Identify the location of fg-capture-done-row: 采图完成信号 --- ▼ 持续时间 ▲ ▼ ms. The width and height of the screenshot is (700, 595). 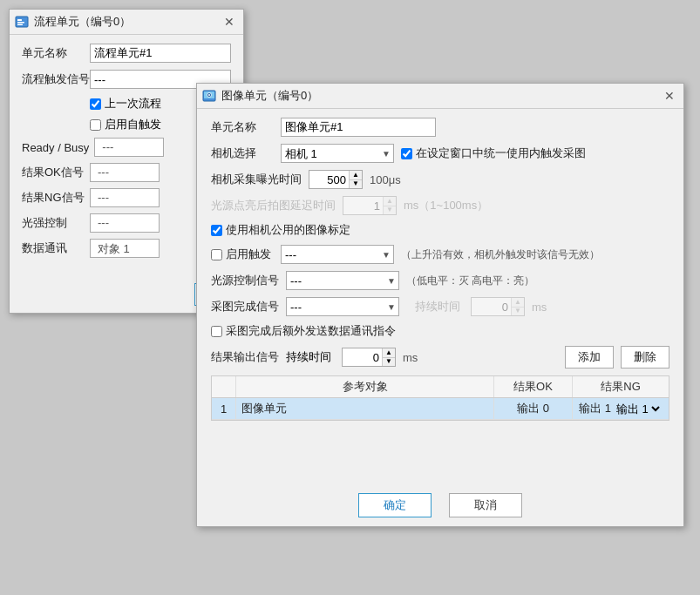
(440, 307).